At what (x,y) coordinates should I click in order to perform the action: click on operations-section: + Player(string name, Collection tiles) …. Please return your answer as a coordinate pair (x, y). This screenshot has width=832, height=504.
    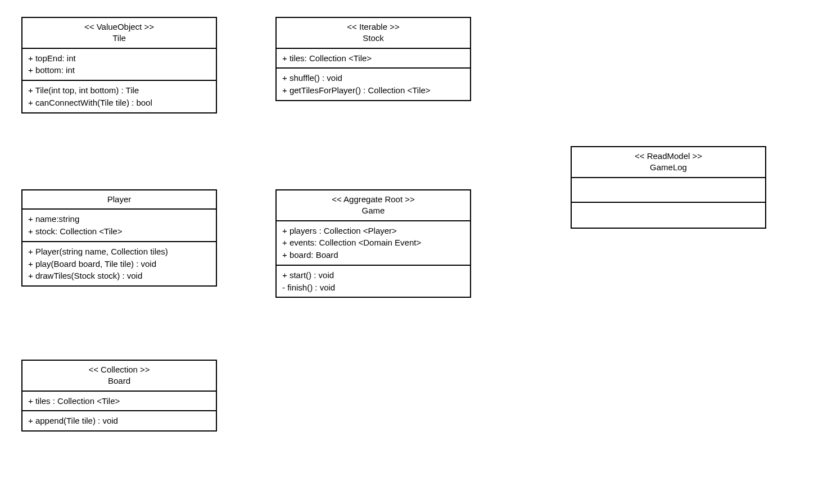
    Looking at the image, I should click on (119, 264).